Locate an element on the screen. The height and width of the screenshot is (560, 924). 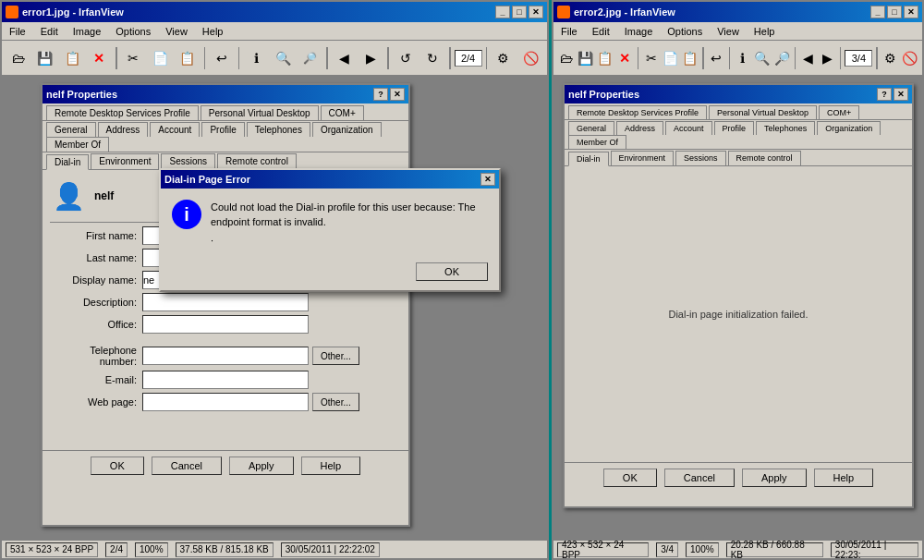
tb-next-1: ▶ is located at coordinates (371, 58).